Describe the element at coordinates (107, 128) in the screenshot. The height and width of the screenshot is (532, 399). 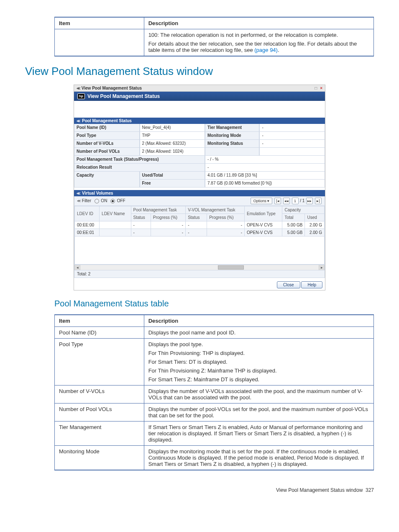
I see `pool-name-label: Pool Name (ID)` at that location.